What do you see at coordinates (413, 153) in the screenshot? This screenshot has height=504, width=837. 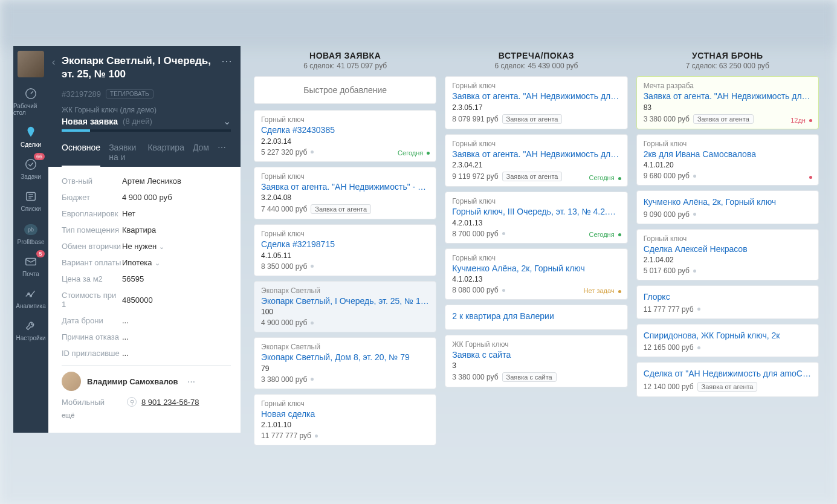 I see `card-status: Сегодня` at bounding box center [413, 153].